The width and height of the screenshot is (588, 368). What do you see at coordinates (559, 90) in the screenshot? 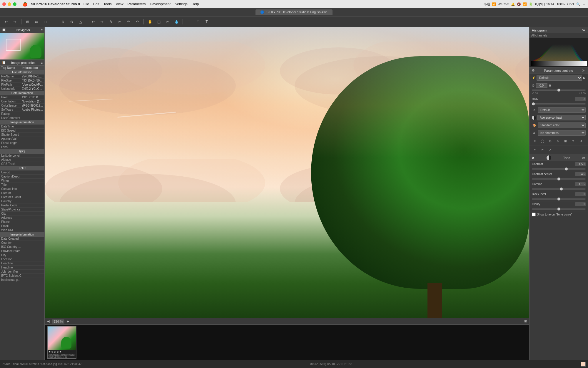
I see `exposure-slider` at bounding box center [559, 90].